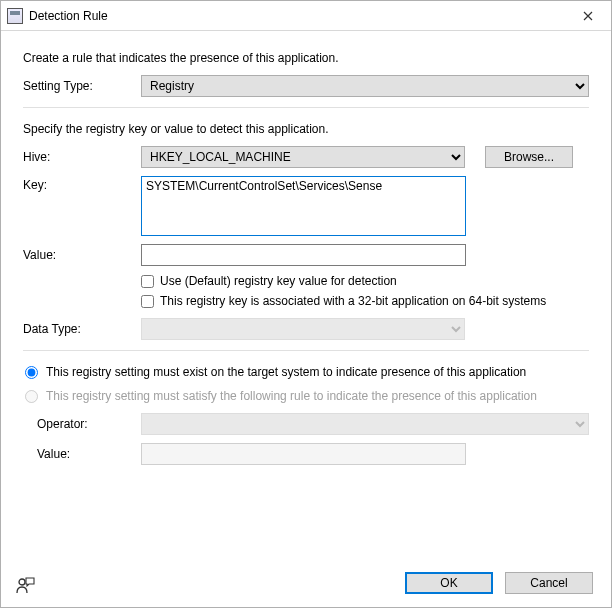  Describe the element at coordinates (365, 424) in the screenshot. I see `operator-select` at that location.